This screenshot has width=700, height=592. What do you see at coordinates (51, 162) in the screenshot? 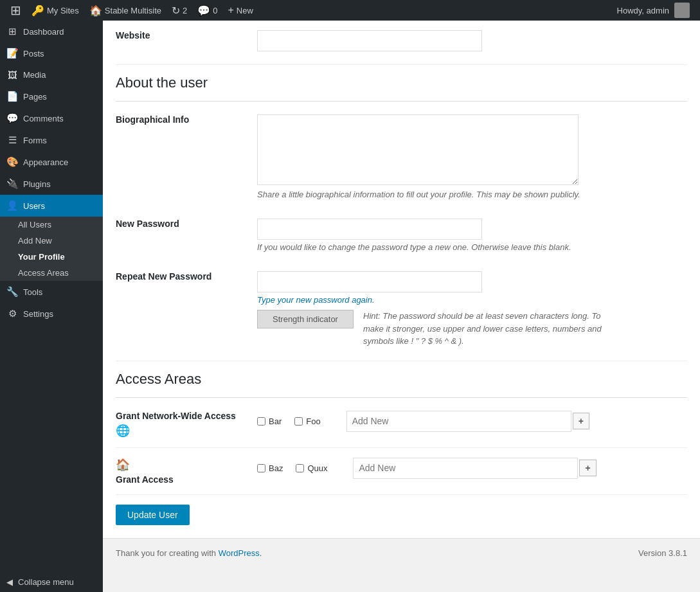
I see `sidebar-item-appearance: 🎨 Appearance` at bounding box center [51, 162].